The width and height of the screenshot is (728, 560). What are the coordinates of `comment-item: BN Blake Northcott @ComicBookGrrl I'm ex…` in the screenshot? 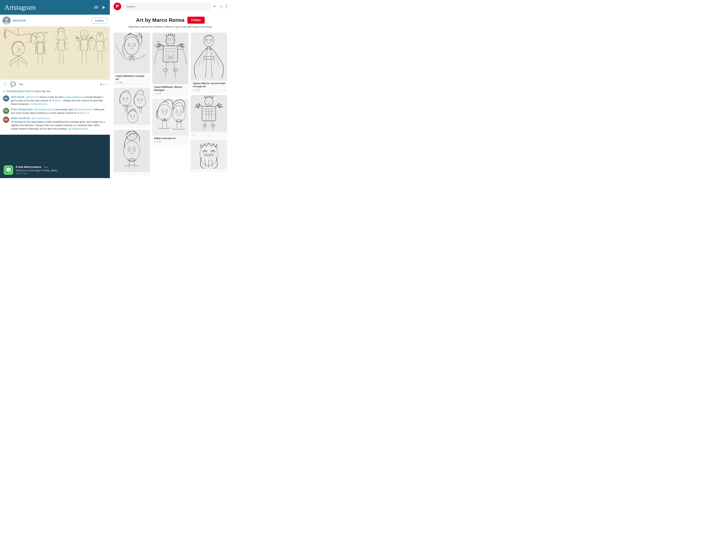 It's located at (55, 124).